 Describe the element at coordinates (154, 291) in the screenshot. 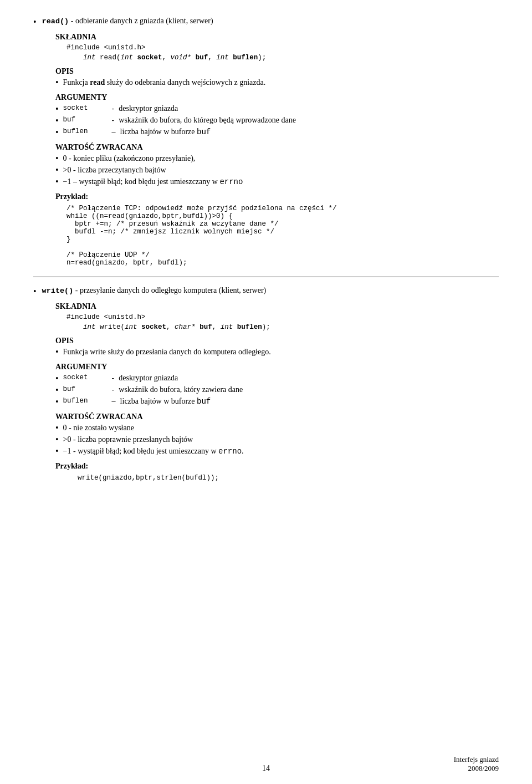

I see `write-title: write() - przesyłanie danych do odległeg…` at that location.